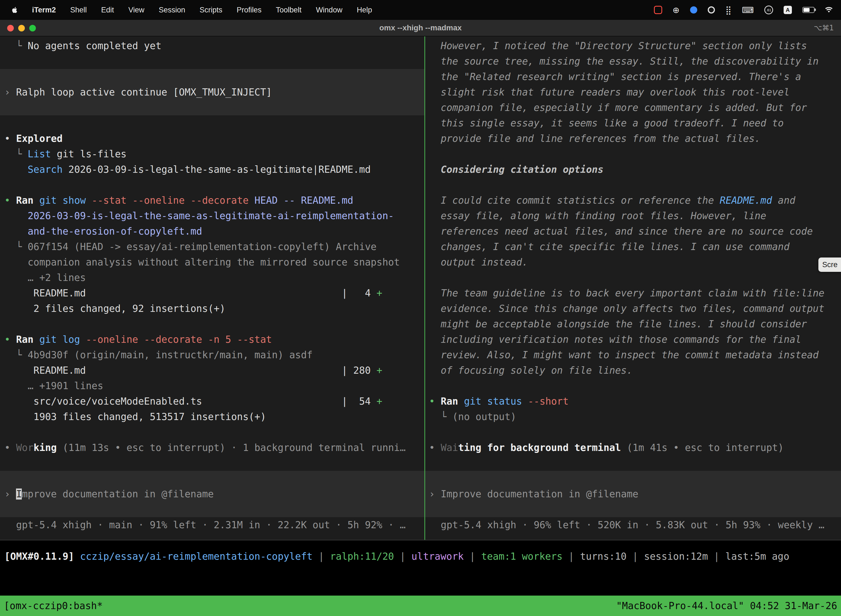  What do you see at coordinates (548, 401) in the screenshot?
I see `text-segment: --short` at bounding box center [548, 401].